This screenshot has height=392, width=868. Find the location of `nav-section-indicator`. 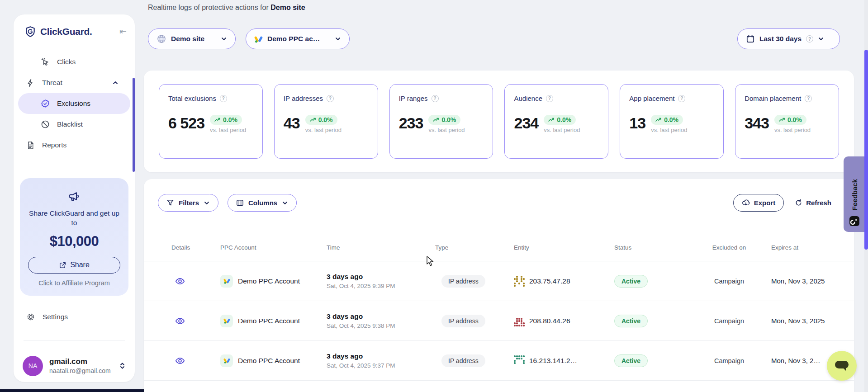

nav-section-indicator is located at coordinates (134, 125).